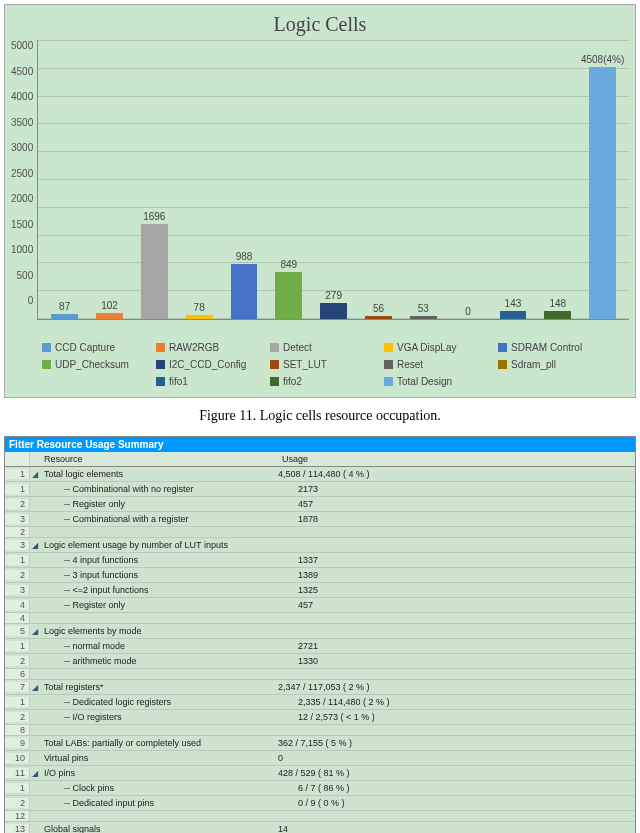 The height and width of the screenshot is (833, 640). I want to click on usage-value: 428 / 529 ( 81 % ), so click(454, 773).